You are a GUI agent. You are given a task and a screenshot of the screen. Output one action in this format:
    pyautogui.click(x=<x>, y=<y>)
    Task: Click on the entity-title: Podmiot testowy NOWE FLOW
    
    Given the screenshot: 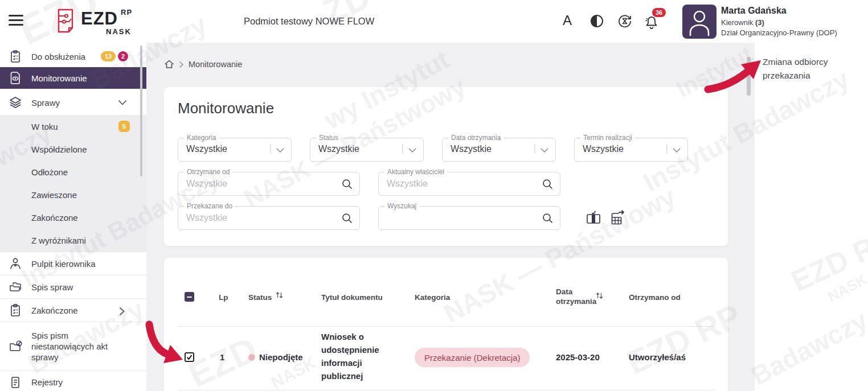 What is the action you would take?
    pyautogui.click(x=309, y=22)
    